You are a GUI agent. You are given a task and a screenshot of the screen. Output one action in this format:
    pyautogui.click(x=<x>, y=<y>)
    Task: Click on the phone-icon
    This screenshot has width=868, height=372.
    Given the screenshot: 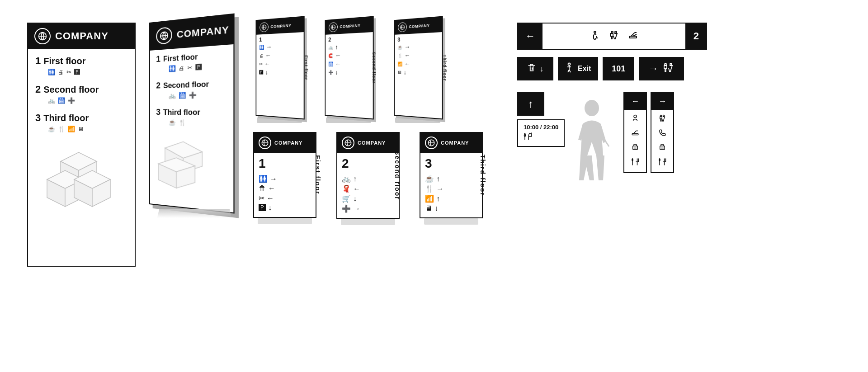 What is the action you would take?
    pyautogui.click(x=662, y=134)
    